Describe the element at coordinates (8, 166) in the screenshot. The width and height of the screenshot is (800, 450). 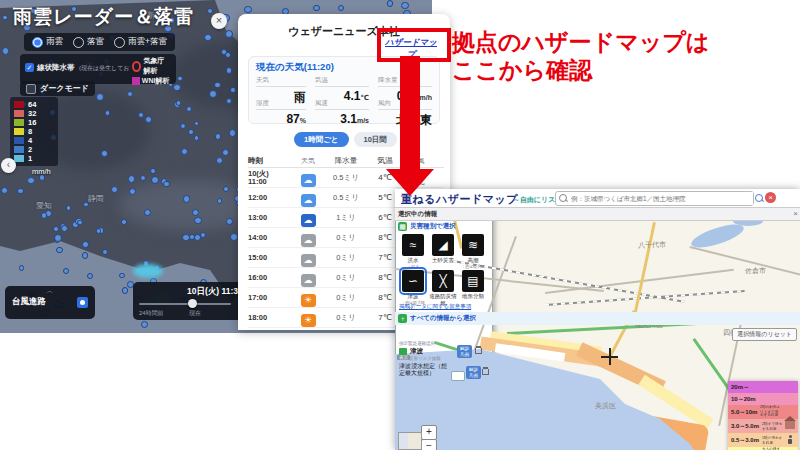
I see `chevron-left-icon: ‹` at that location.